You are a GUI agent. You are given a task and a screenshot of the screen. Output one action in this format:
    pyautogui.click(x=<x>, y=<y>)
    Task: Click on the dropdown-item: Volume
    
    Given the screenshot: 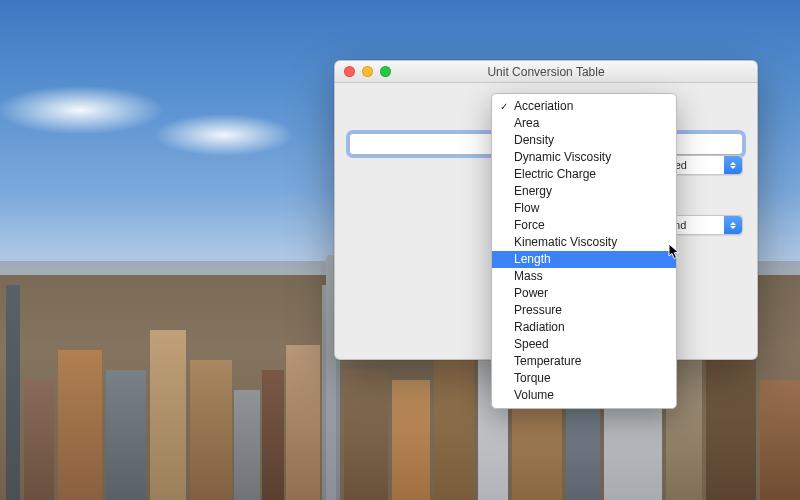 What is the action you would take?
    pyautogui.click(x=584, y=396)
    